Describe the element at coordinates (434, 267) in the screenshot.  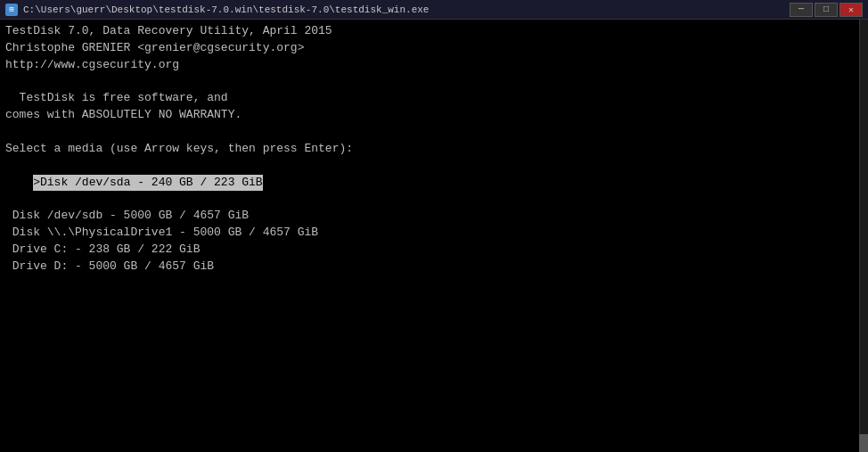
I see `drive-d: Drive D: - 5000 GB / 4657 GiB` at that location.